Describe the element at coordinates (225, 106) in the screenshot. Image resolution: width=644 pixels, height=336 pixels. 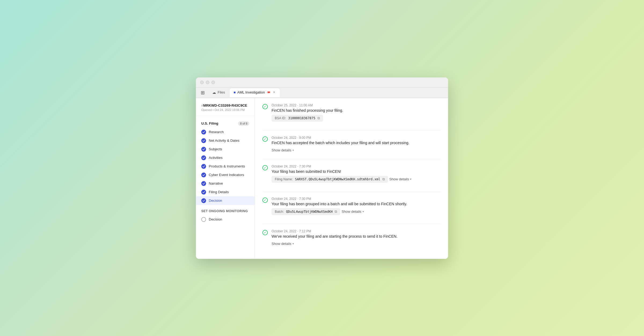
I see `case-id-text: #MRKWD-C33269-R43C9CE` at that location.